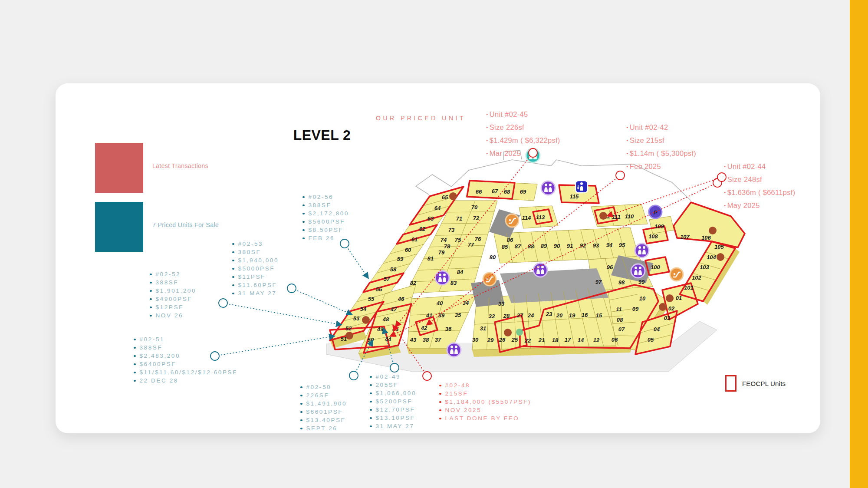  What do you see at coordinates (460, 272) in the screenshot?
I see `unit-label-84: 84` at bounding box center [460, 272].